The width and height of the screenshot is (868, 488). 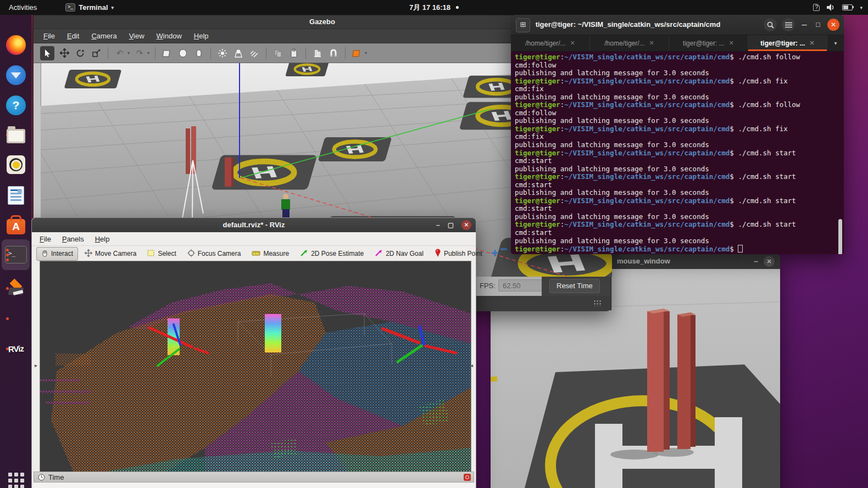 I want to click on terminal-tab-3: tiger@tiger: ...✕, so click(x=709, y=43).